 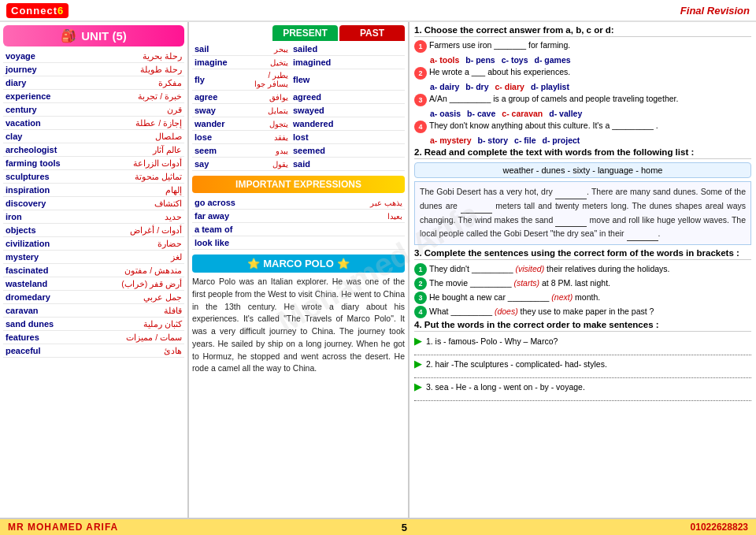 I want to click on vocab-row: featuresسمات / مميزات, so click(x=94, y=337).